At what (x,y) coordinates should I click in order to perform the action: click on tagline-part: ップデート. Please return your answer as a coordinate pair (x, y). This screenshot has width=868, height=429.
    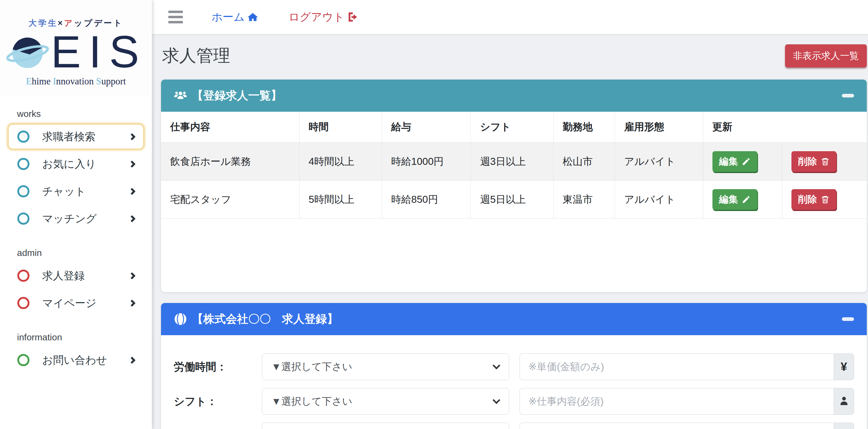
    Looking at the image, I should click on (98, 23).